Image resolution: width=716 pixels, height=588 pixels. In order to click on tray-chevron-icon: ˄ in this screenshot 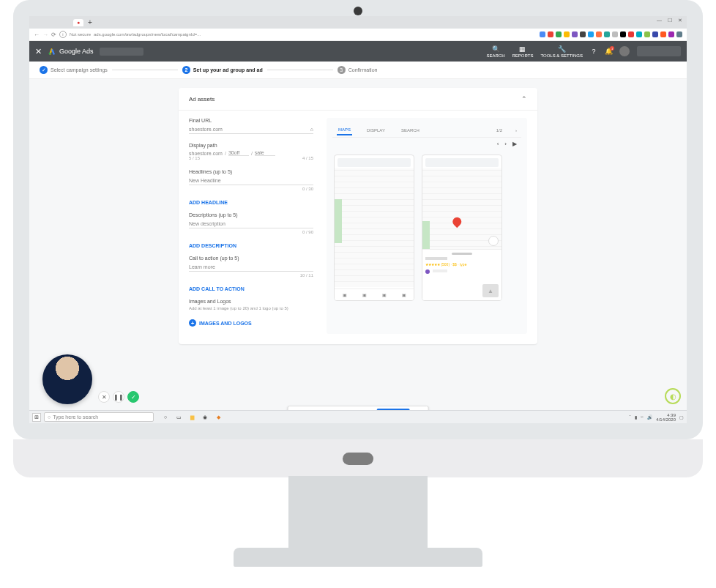, I will do `click(630, 417)`.